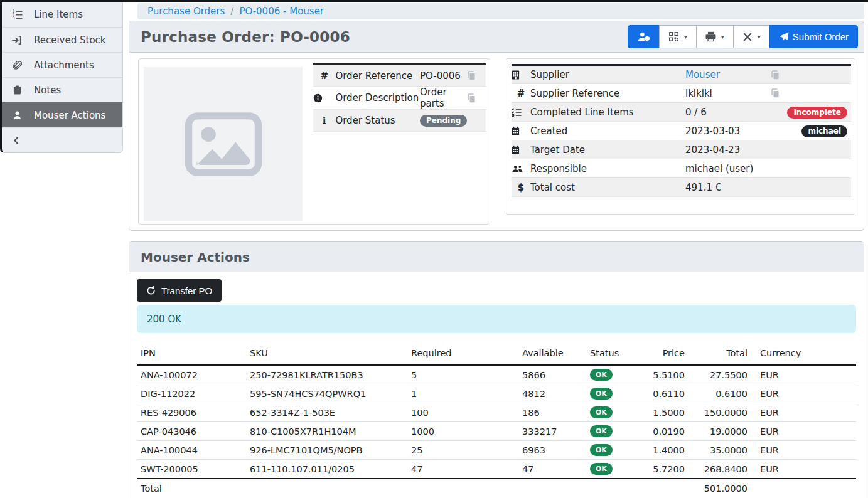 Image resolution: width=868 pixels, height=498 pixels. What do you see at coordinates (324, 120) in the screenshot?
I see `info-icon: i` at bounding box center [324, 120].